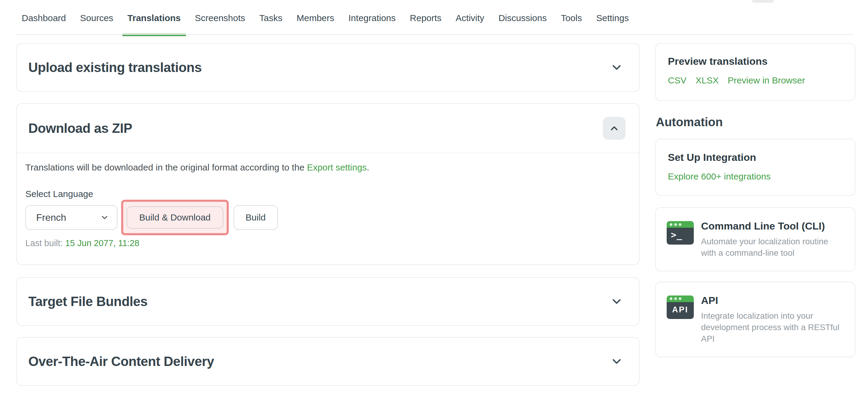 The image size is (868, 397). Describe the element at coordinates (434, 18) in the screenshot. I see `project-nav: Dashboard Sources Translations Screensho…` at that location.